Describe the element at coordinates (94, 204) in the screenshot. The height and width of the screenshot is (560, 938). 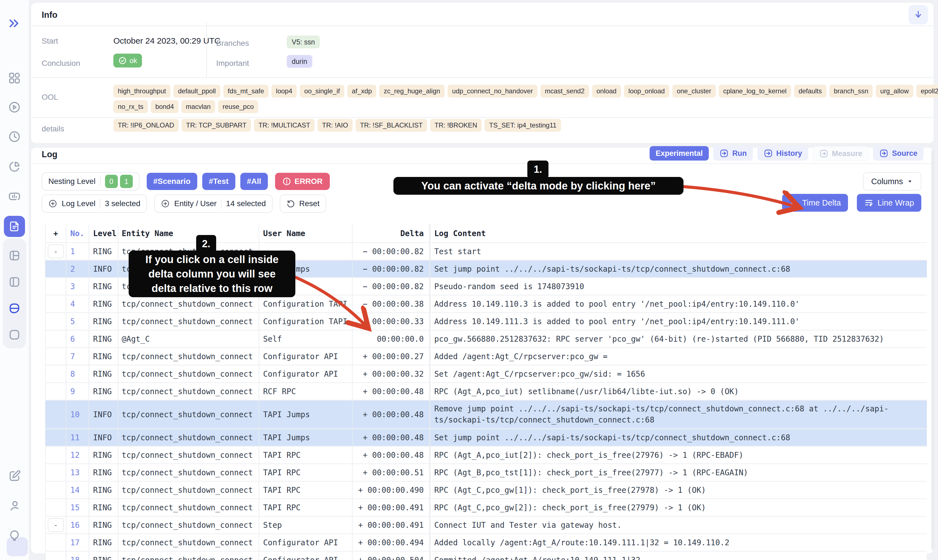
I see `log-level-filter: Log Level 3 selected` at that location.